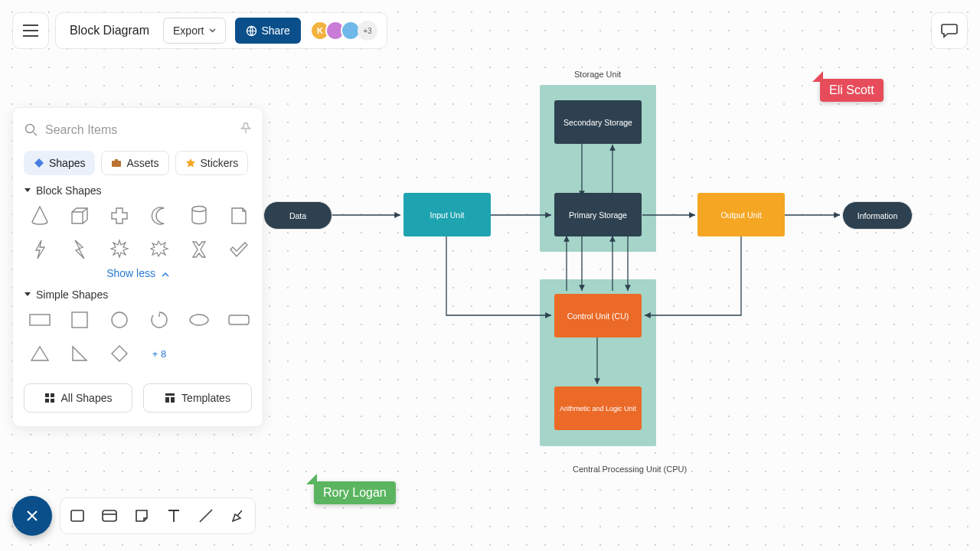 The height and width of the screenshot is (551, 980). What do you see at coordinates (138, 398) in the screenshot?
I see `panel-footer: All Shapes Templates` at bounding box center [138, 398].